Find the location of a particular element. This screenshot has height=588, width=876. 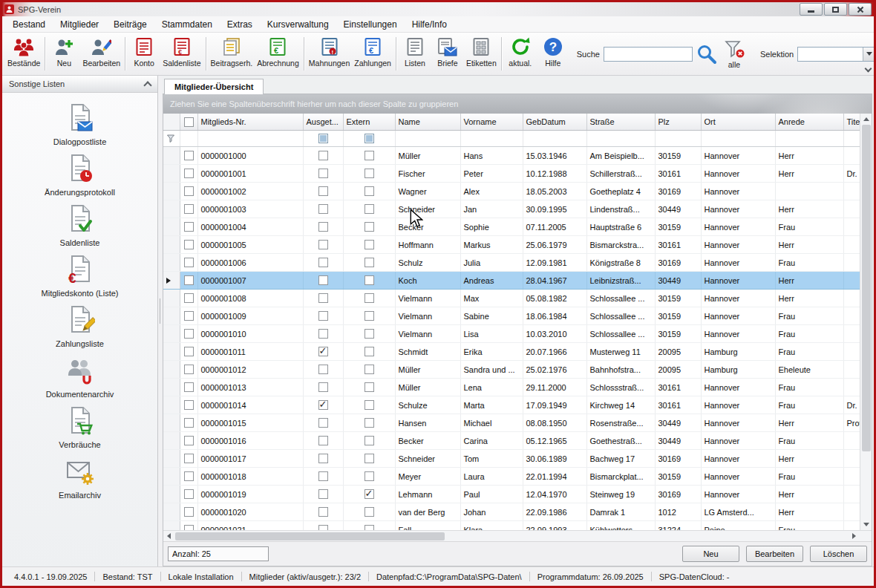

toolbar-neu-button: Neu is located at coordinates (64, 53).